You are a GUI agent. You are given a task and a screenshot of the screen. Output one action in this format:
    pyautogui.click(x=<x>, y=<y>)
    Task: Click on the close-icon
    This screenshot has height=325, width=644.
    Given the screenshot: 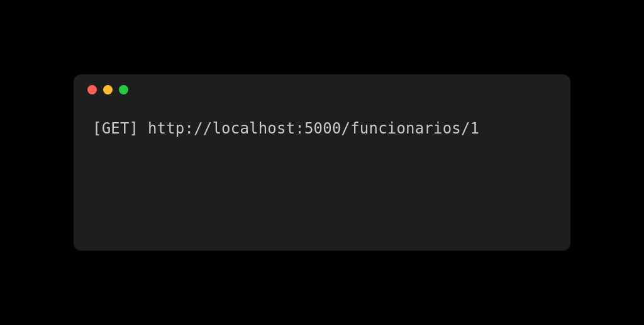 What is the action you would take?
    pyautogui.click(x=92, y=89)
    